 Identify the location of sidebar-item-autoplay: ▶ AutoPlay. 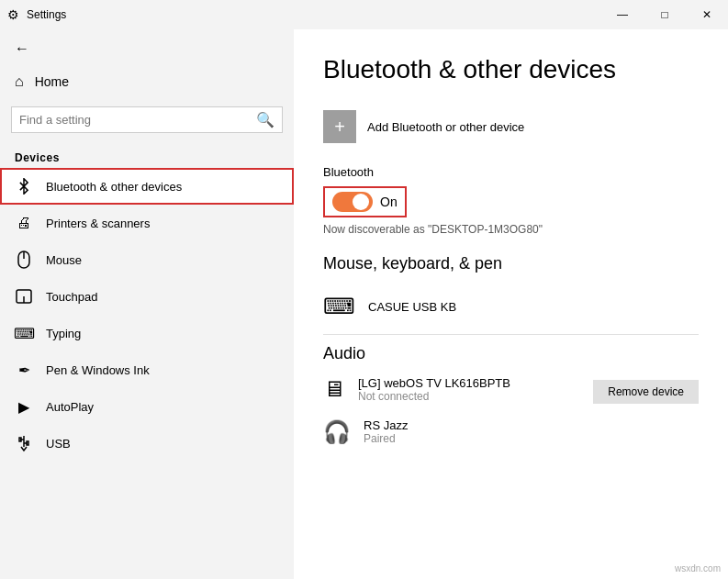
(147, 406).